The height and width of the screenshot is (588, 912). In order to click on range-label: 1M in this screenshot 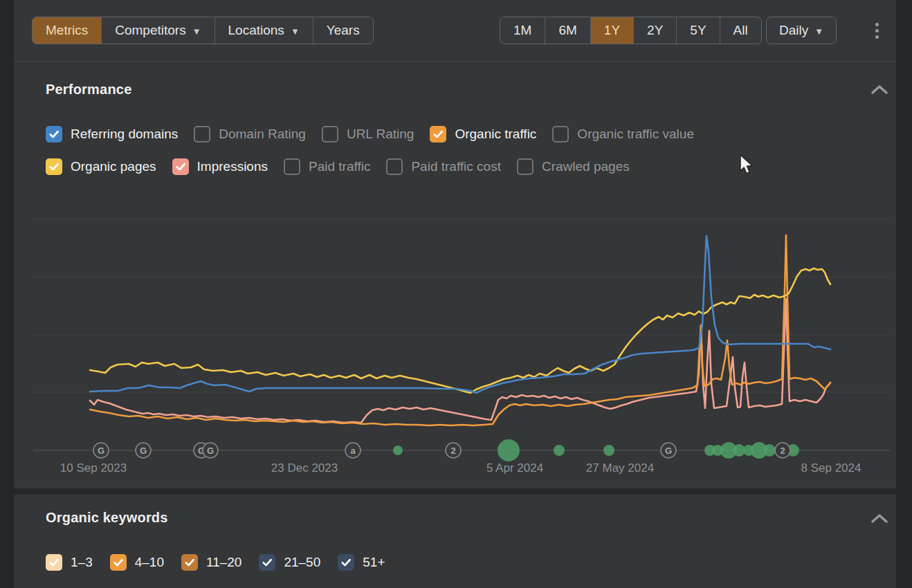, I will do `click(522, 30)`.